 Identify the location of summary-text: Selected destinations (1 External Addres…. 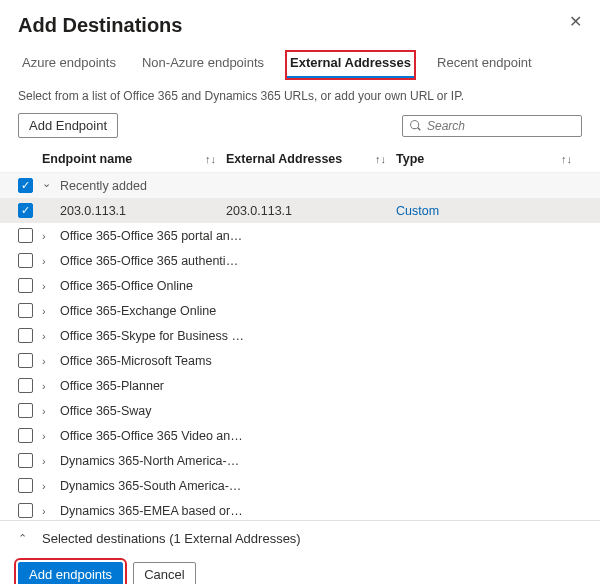
(172, 538).